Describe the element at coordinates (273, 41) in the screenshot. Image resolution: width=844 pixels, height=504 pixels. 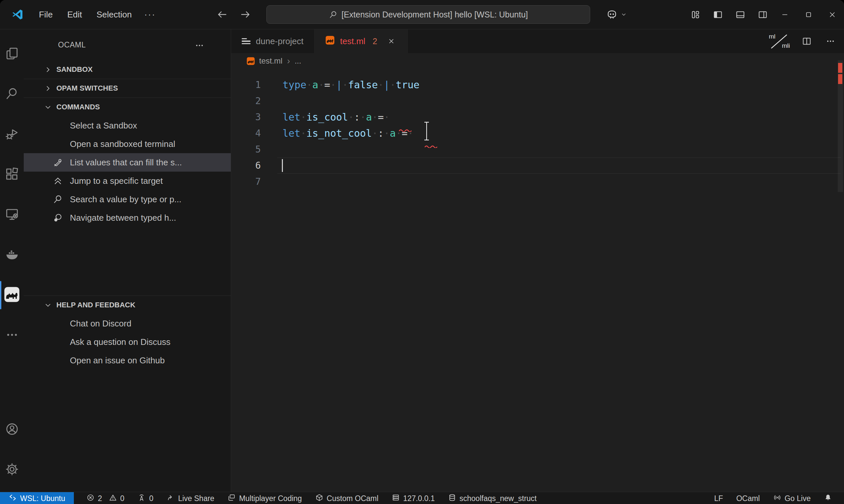
I see `tab-dune-project: dune-project` at that location.